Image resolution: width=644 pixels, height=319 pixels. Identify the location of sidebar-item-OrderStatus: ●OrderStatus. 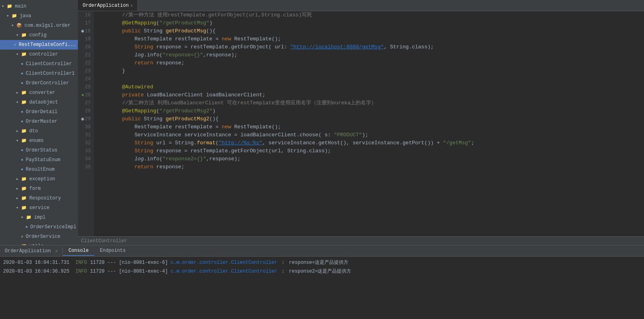
(39, 150).